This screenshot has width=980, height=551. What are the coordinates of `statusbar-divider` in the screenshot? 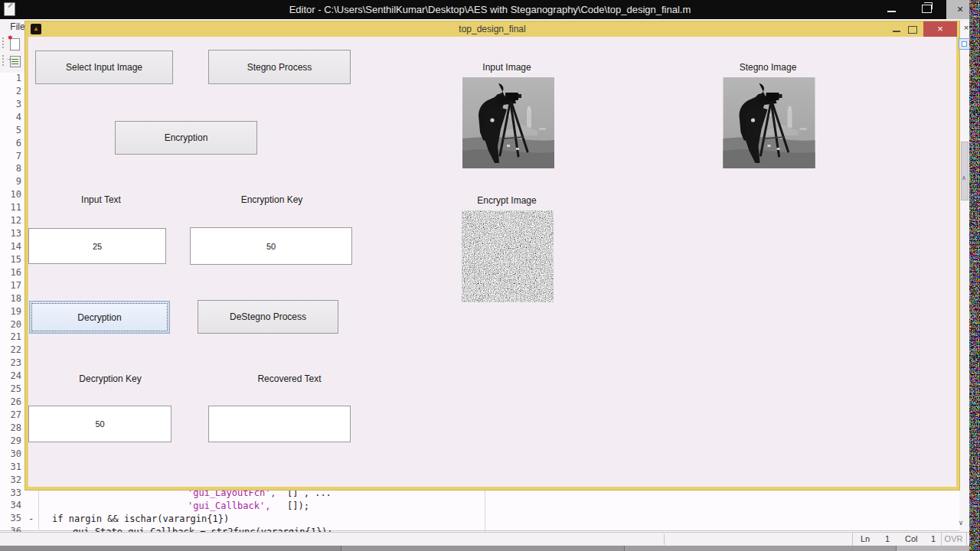 It's located at (665, 540).